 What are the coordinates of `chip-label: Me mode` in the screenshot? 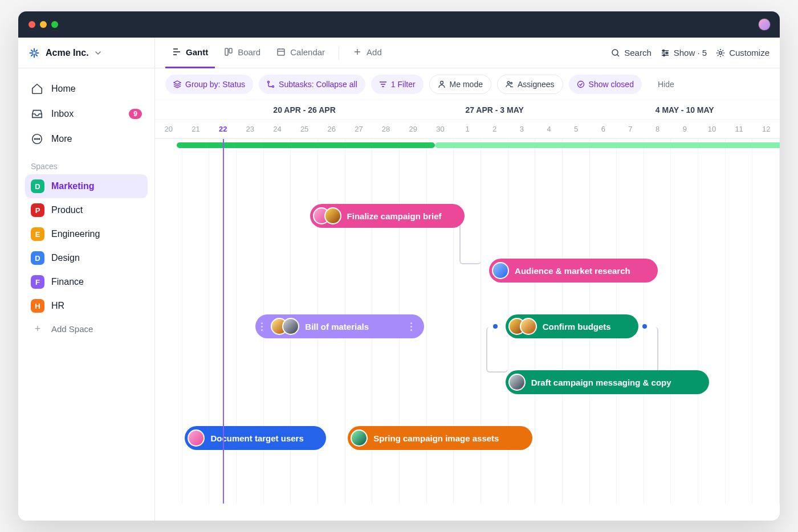 It's located at (466, 84).